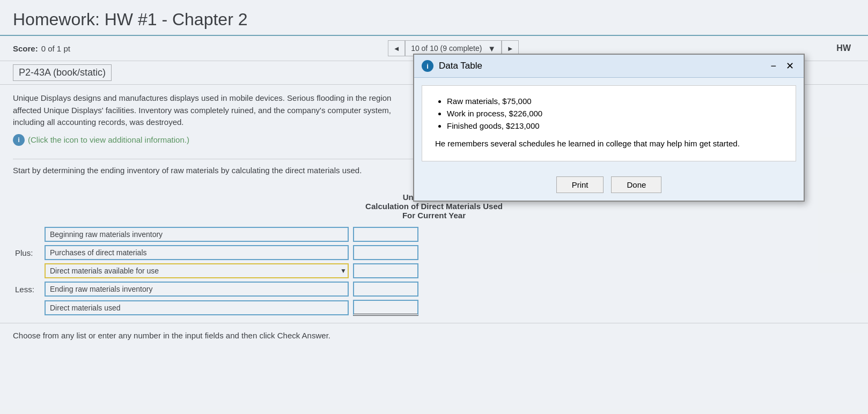 The height and width of the screenshot is (414, 868). Describe the element at coordinates (580, 184) in the screenshot. I see `print-button: Print` at that location.